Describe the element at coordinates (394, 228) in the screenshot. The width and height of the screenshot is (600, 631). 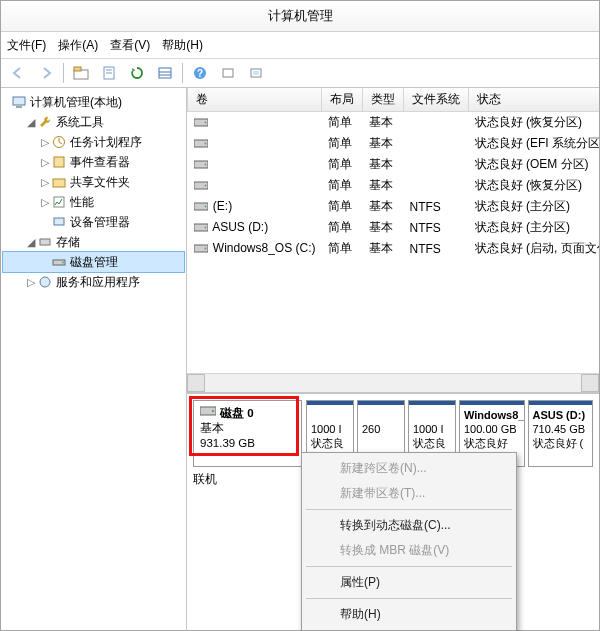
I see `volume-row: ASUS (D:)简单基本NTFS状态良好 (主分区)` at that location.